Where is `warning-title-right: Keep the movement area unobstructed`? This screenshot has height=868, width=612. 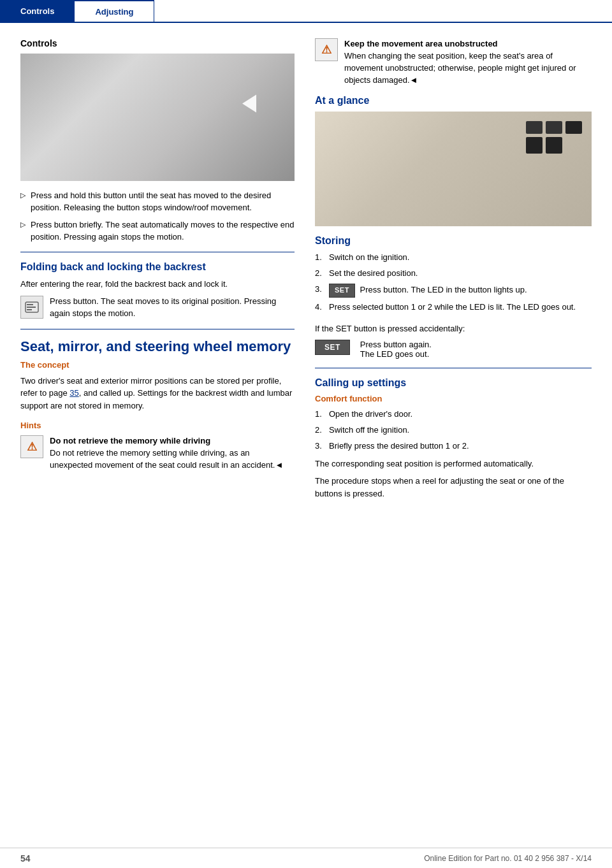 warning-title-right: Keep the movement area unobstructed is located at coordinates (468, 45).